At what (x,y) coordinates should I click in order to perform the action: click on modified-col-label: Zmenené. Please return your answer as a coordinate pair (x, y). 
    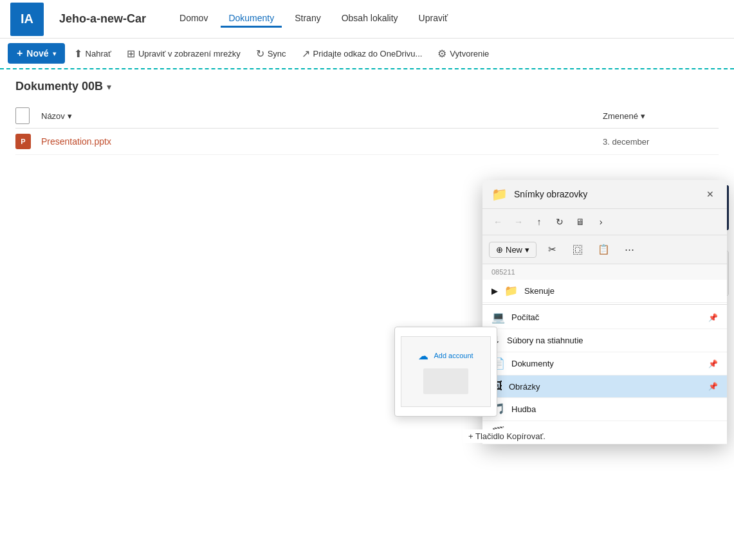
    Looking at the image, I should click on (620, 116).